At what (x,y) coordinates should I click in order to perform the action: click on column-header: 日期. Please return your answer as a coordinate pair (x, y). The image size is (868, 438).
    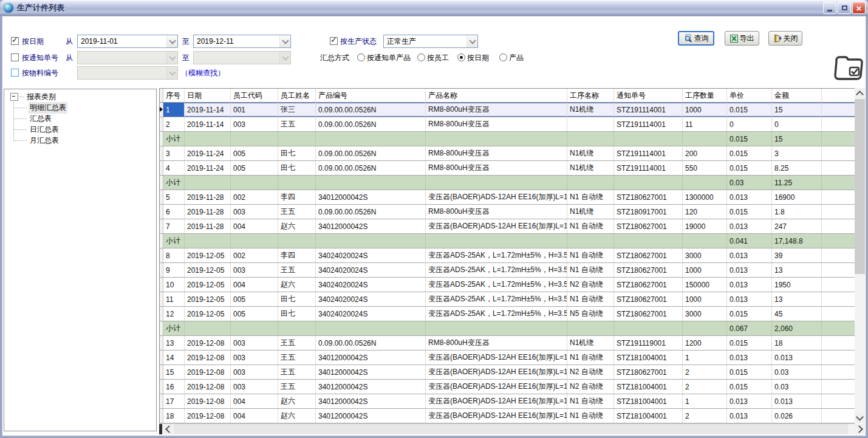
    Looking at the image, I should click on (208, 95).